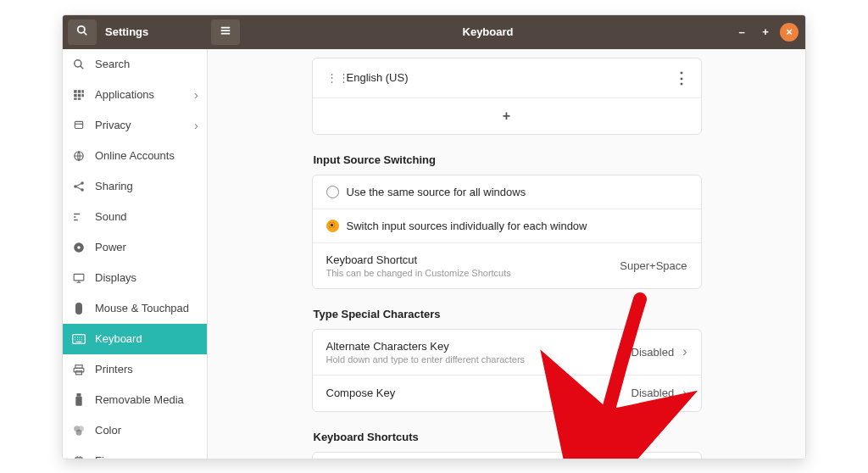 Image resolution: width=868 pixels, height=473 pixels. What do you see at coordinates (118, 456) in the screenshot?
I see `sidebar-item-label: Firmware` at bounding box center [118, 456].